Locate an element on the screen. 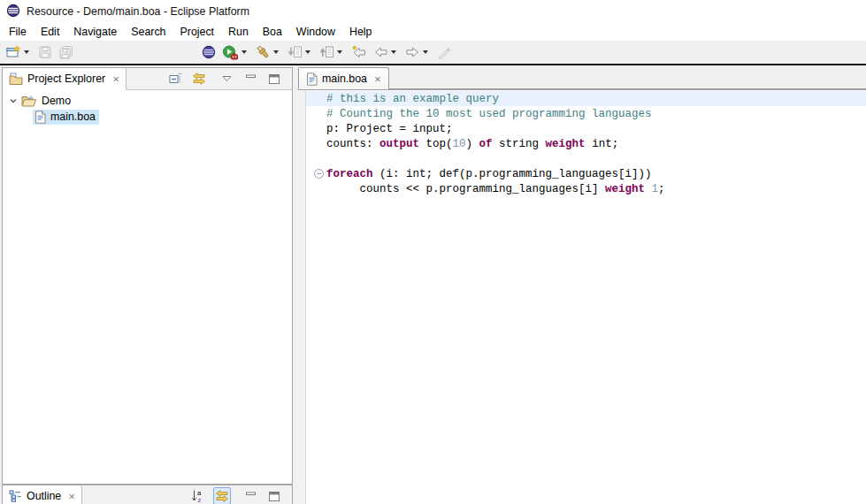 The height and width of the screenshot is (504, 866). project-explorer-icon is located at coordinates (16, 79).